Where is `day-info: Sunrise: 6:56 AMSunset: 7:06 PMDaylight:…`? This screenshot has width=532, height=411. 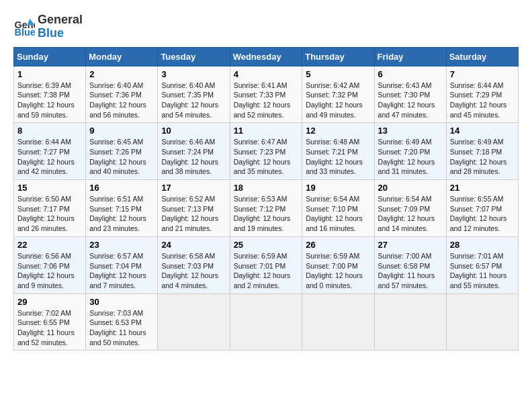 day-info: Sunrise: 6:56 AMSunset: 7:06 PMDaylight:… is located at coordinates (50, 271).